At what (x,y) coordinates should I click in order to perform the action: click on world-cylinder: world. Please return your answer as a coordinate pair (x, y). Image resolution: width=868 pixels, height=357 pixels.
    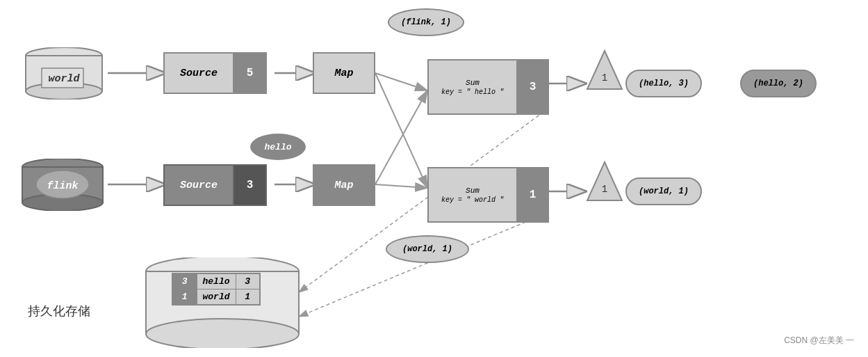
    Looking at the image, I should click on (64, 74).